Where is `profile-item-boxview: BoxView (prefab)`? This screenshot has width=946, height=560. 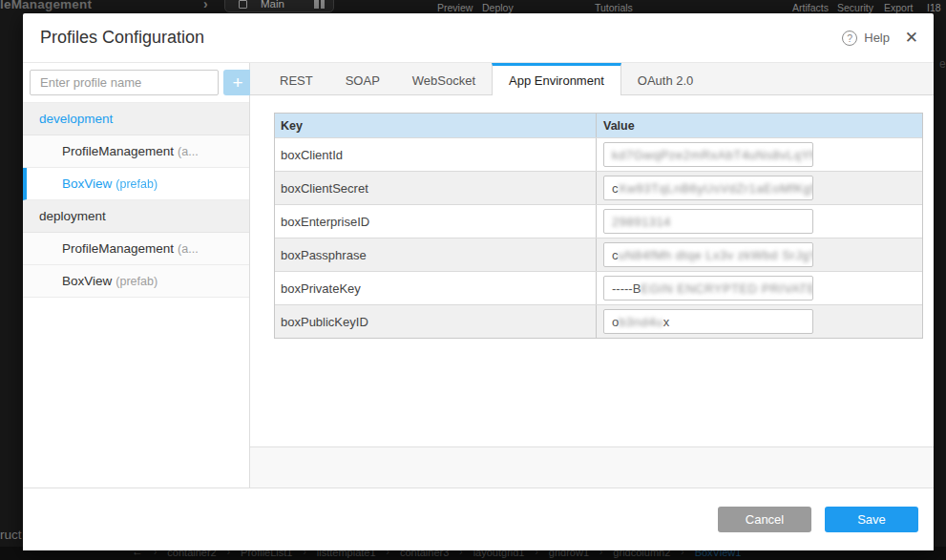
profile-item-boxview: BoxView (prefab) is located at coordinates (136, 281).